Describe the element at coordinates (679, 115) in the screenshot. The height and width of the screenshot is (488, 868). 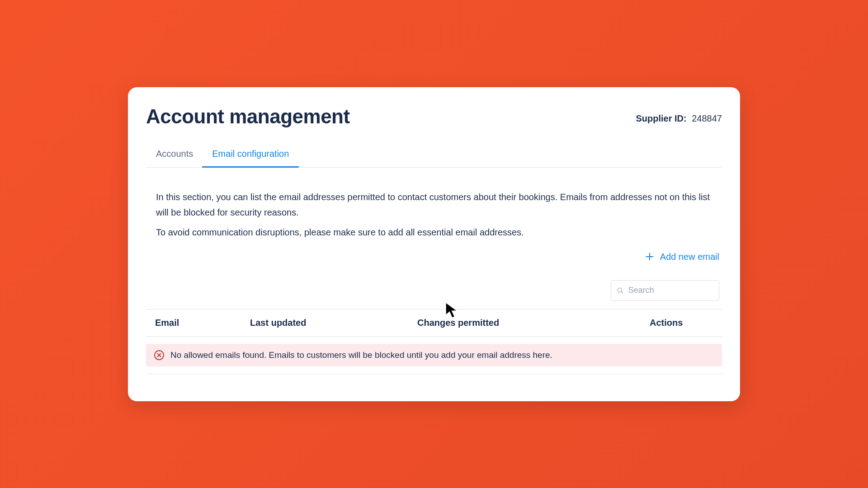
I see `supplier-id: Supplier ID: 248847` at that location.